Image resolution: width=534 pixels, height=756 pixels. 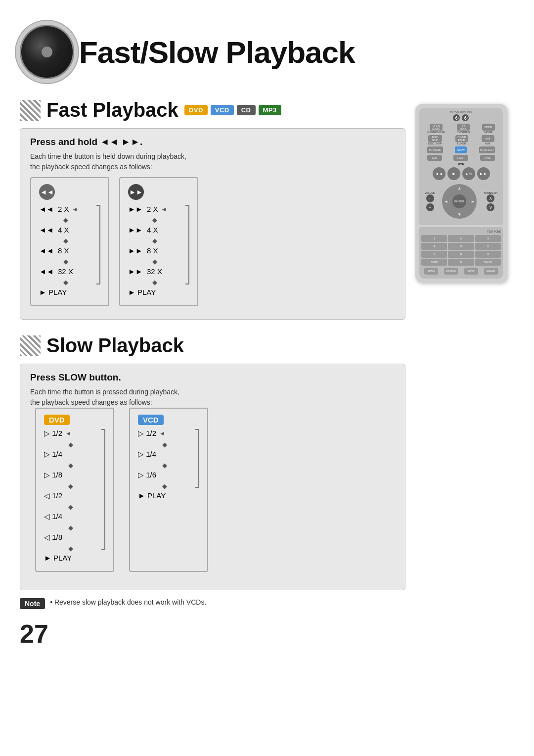 I want to click on transport-stop: ■, so click(x=454, y=174).